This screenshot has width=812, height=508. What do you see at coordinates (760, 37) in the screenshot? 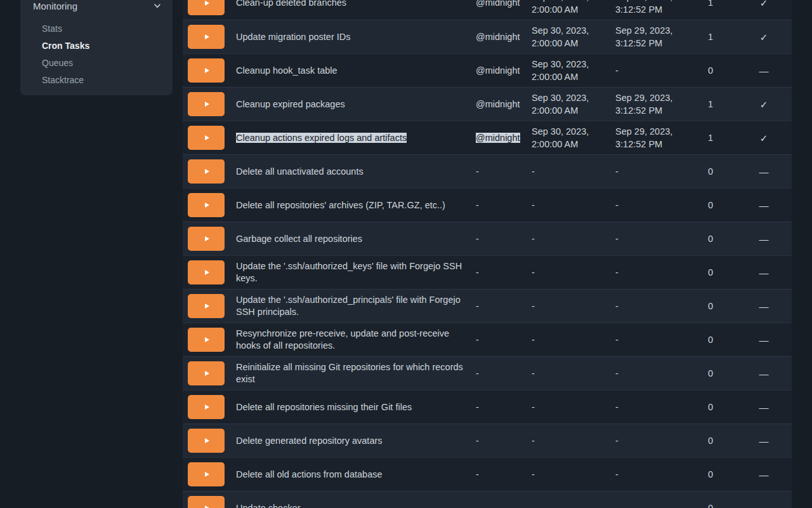
I see `task-status-icon: ✓` at bounding box center [760, 37].